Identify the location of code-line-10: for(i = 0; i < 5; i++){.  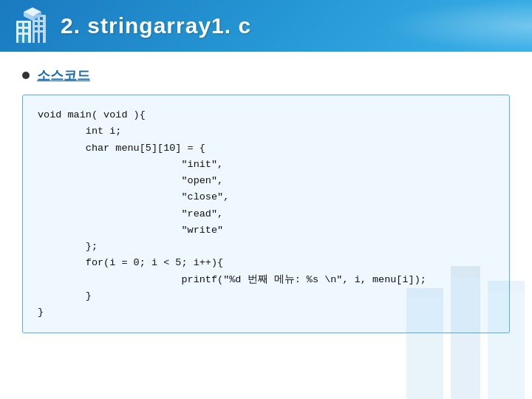
(266, 263).